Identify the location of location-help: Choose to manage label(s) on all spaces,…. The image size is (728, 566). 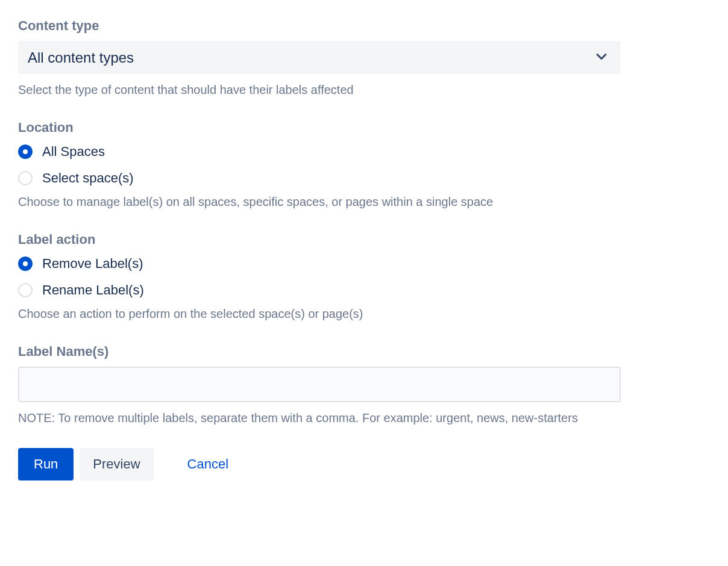
(319, 202).